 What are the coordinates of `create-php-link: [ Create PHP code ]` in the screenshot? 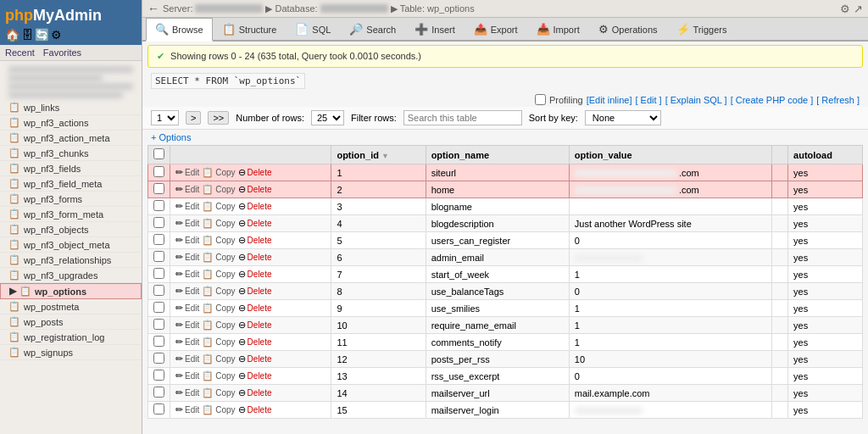 It's located at (772, 100).